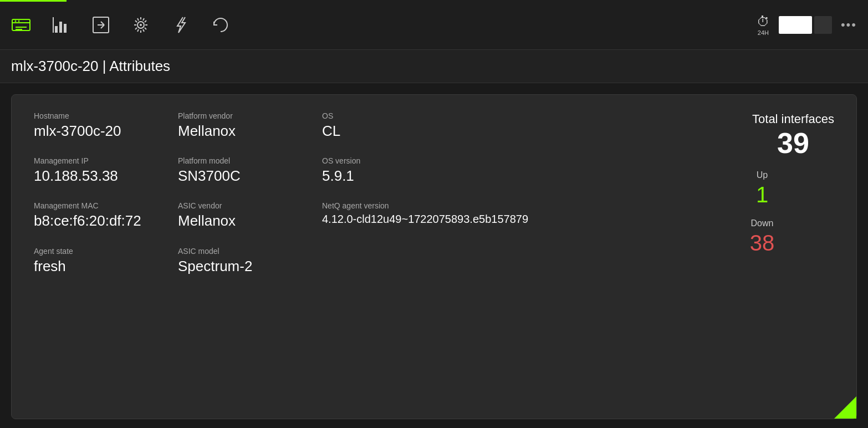 This screenshot has width=868, height=428. I want to click on charts-icon, so click(61, 25).